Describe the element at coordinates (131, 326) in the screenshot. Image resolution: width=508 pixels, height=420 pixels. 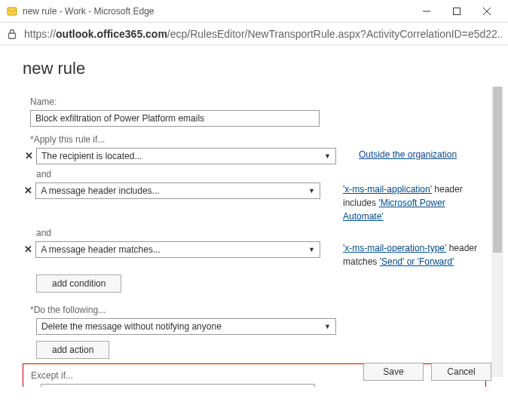
I see `dropdown-text: Delete the message without notifying any…` at that location.